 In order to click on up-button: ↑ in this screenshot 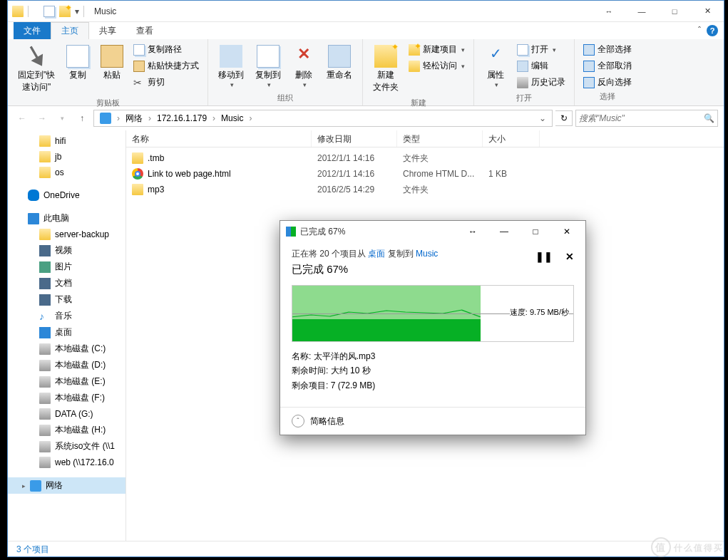, I will do `click(82, 118)`.